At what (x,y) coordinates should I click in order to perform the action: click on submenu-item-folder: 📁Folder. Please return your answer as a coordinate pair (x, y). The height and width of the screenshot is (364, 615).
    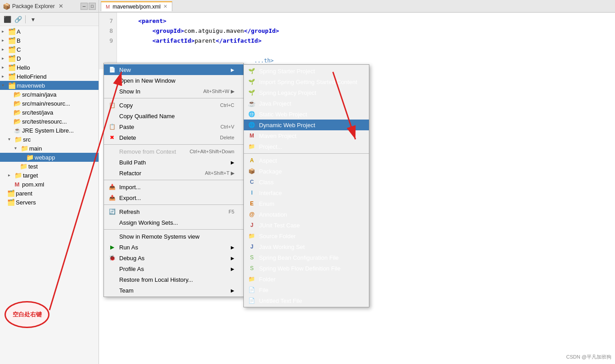
    Looking at the image, I should click on (306, 279).